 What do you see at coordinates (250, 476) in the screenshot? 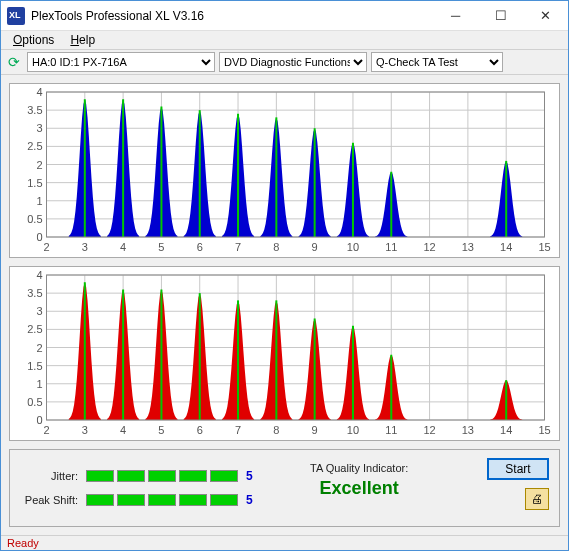
I see `jitter-value: 5` at bounding box center [250, 476].